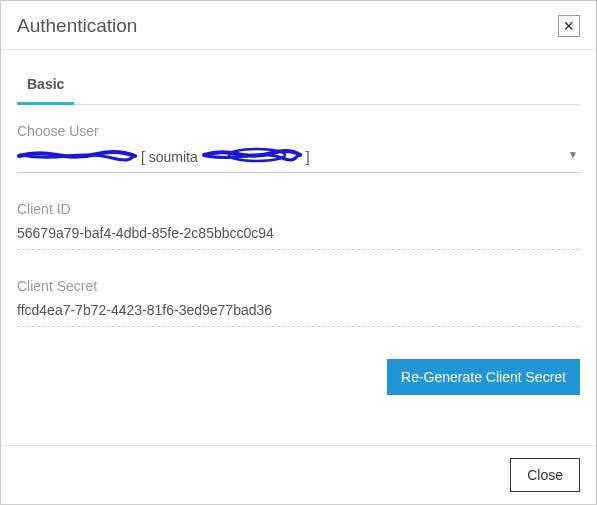 The image size is (597, 505). What do you see at coordinates (573, 154) in the screenshot?
I see `chevron-down-icon: ▼` at bounding box center [573, 154].